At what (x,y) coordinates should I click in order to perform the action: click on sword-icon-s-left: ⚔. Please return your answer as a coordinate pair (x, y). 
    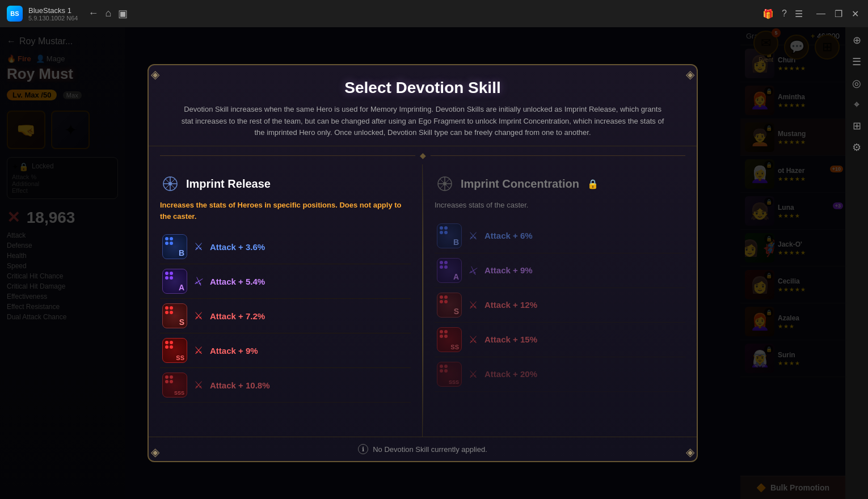
    Looking at the image, I should click on (199, 316).